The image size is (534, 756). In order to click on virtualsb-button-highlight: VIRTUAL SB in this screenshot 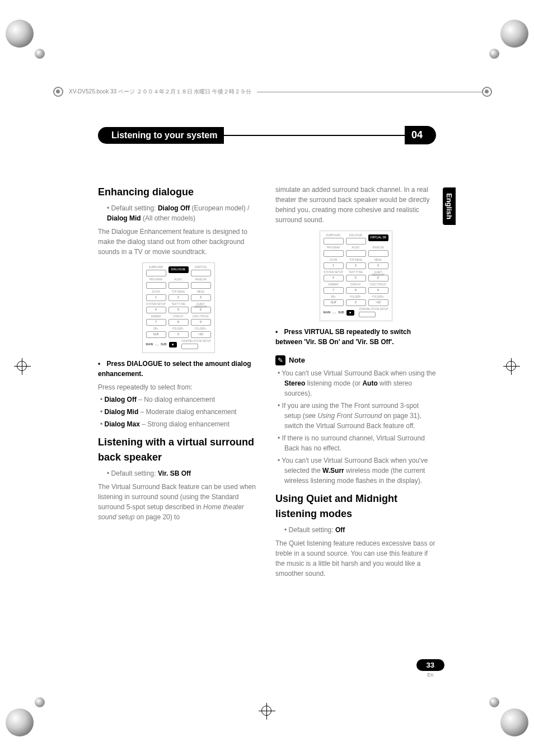, I will do `click(378, 238)`.